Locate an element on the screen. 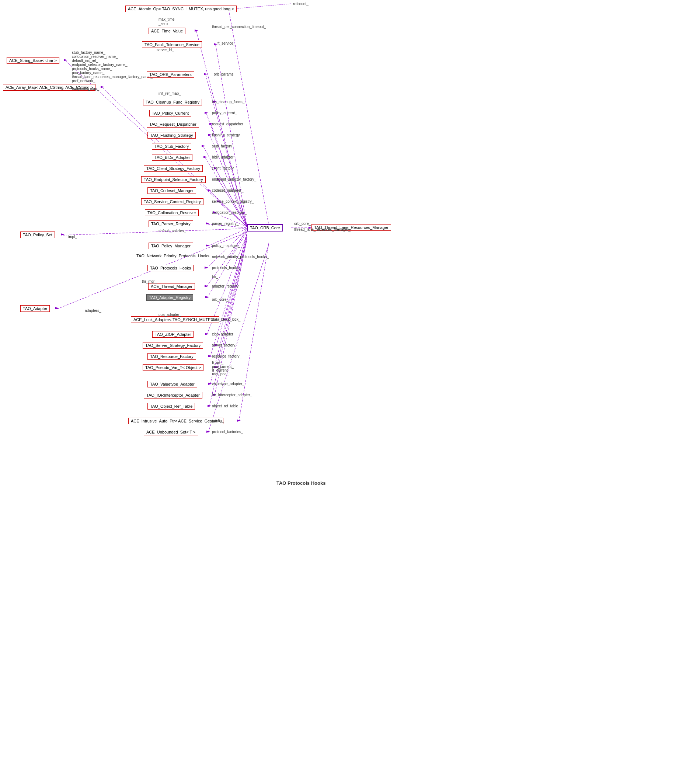  label-parser-registry: parser_registry_ is located at coordinates (225, 224).